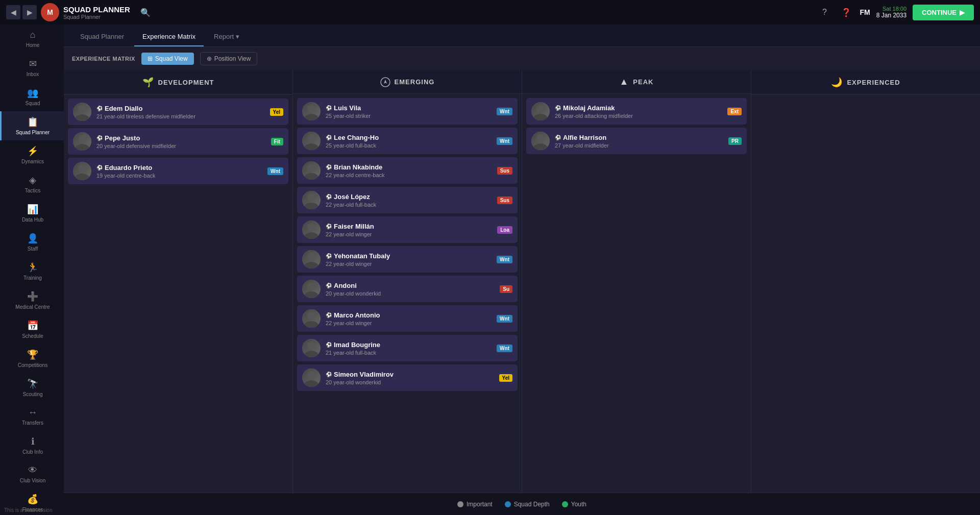  Describe the element at coordinates (410, 375) in the screenshot. I see `player-name-row: ⚽ Simeon Vladimirov` at that location.